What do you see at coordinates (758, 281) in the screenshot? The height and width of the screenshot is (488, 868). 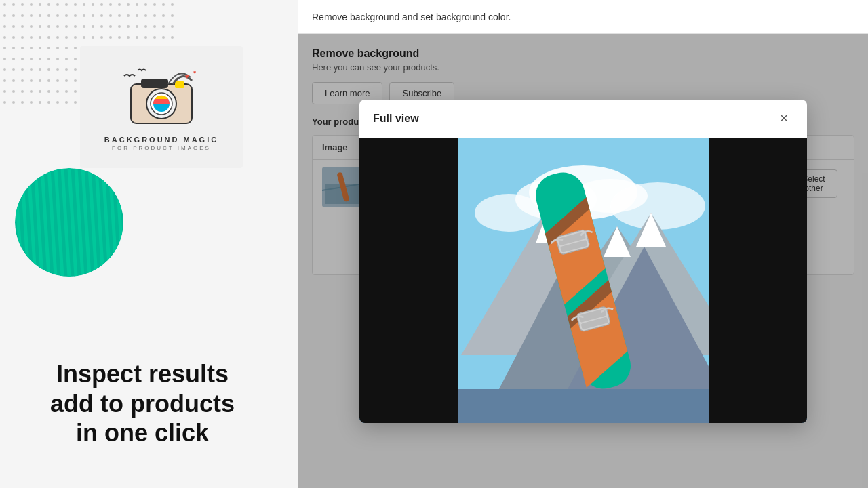 I see `right-black-panel` at bounding box center [758, 281].